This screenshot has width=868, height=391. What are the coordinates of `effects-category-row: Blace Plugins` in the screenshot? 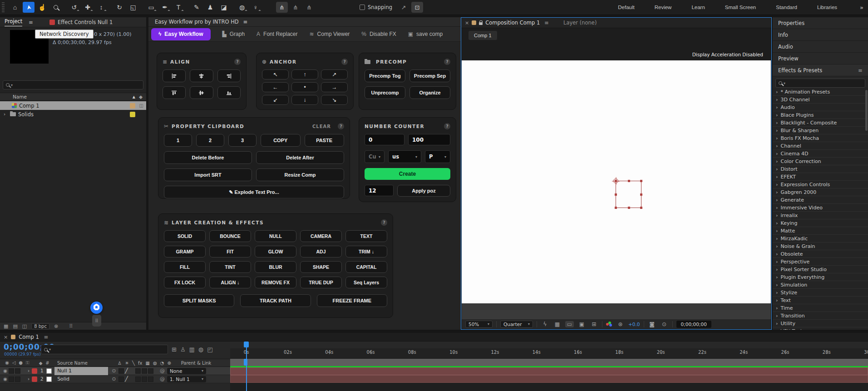 It's located at (820, 115).